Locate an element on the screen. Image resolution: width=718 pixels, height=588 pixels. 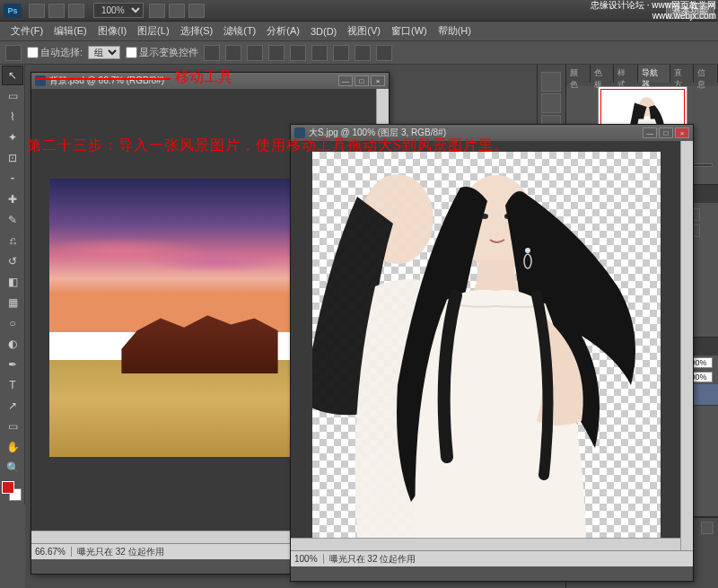
zoom-select: 100% is located at coordinates (118, 11).